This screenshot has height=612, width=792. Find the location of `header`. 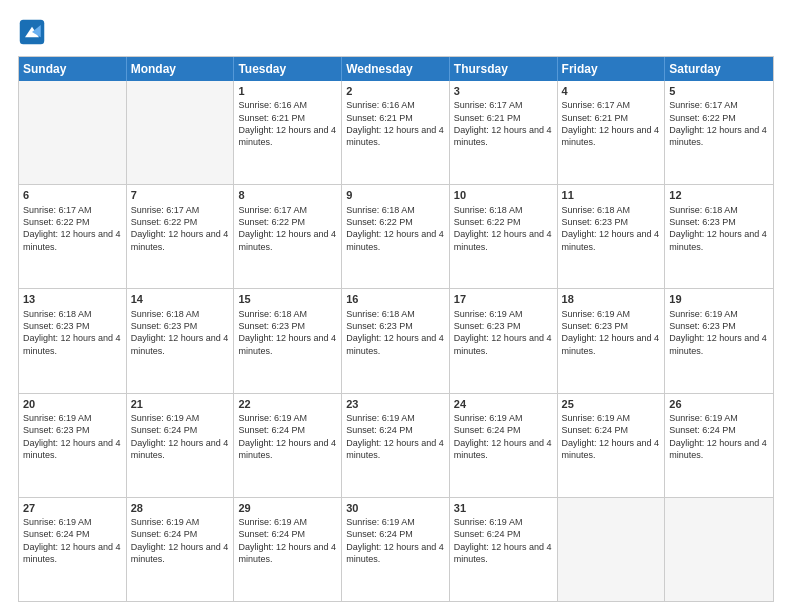

header is located at coordinates (396, 32).